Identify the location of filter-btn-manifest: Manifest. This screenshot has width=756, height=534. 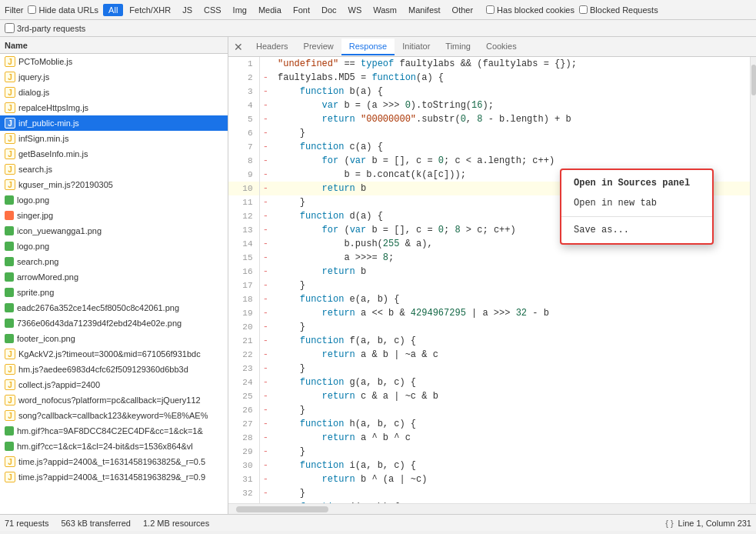
(425, 10).